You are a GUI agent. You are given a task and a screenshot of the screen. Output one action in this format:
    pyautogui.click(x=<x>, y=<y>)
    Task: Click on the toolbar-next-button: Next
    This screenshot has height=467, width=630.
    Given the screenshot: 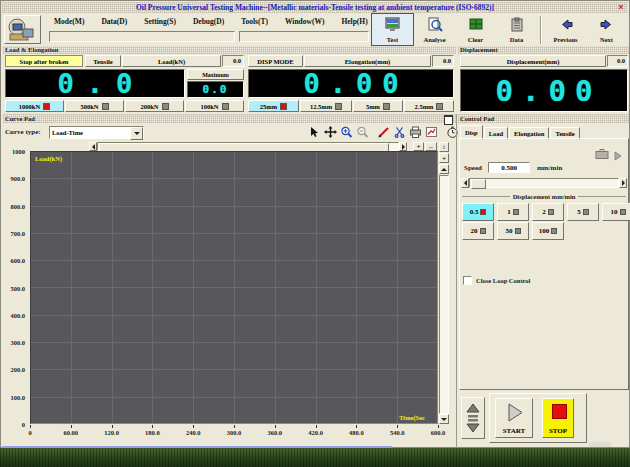 What is the action you would take?
    pyautogui.click(x=606, y=30)
    